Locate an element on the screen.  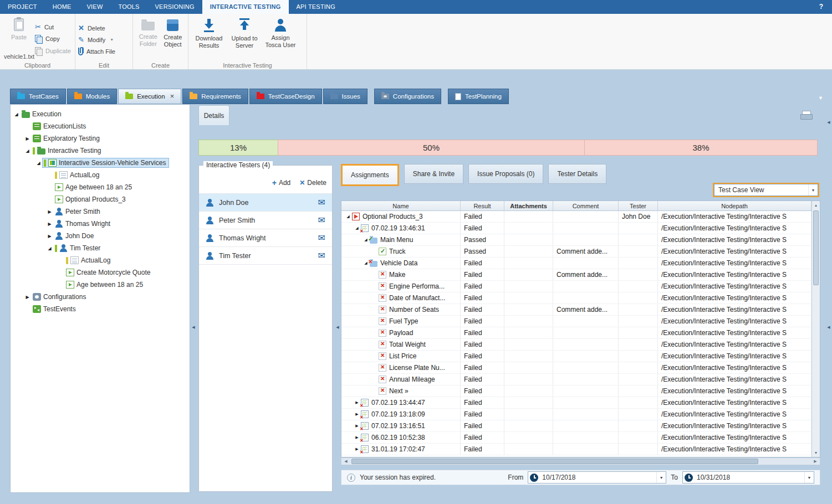
attach-file-button: Attach File is located at coordinates (104, 52).